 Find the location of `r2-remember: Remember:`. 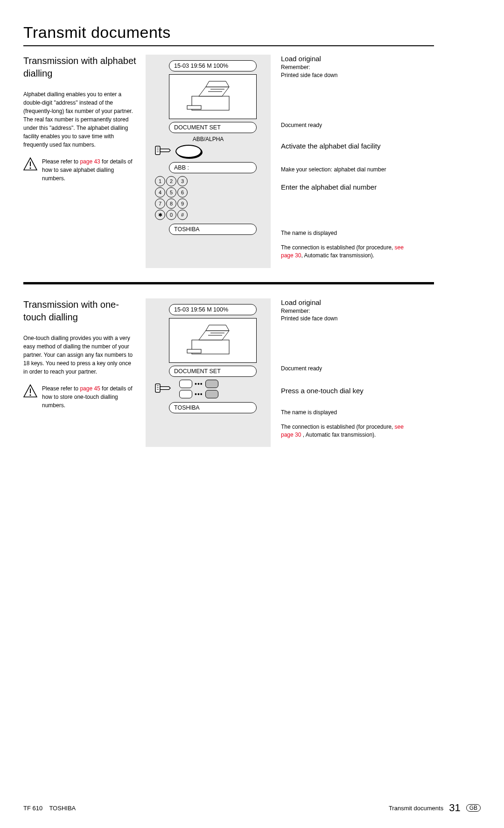

r2-remember: Remember: is located at coordinates (348, 311).